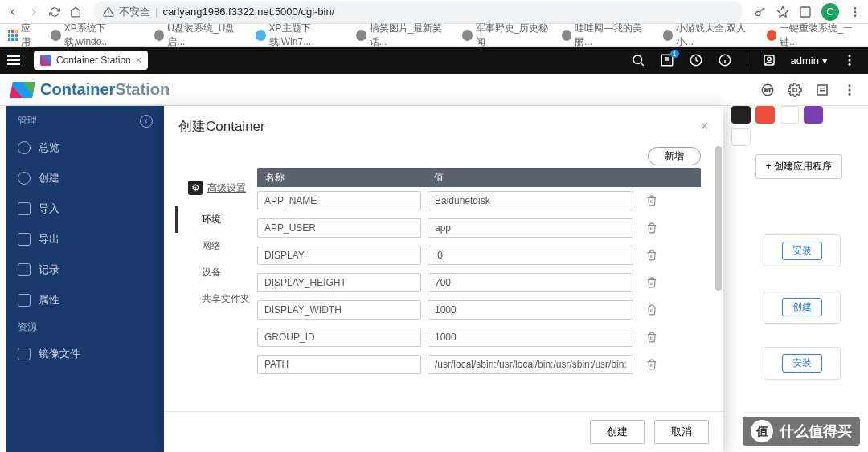 The height and width of the screenshot is (452, 868). I want to click on bookmark-item: 哇哇网—我的美丽..., so click(606, 35).